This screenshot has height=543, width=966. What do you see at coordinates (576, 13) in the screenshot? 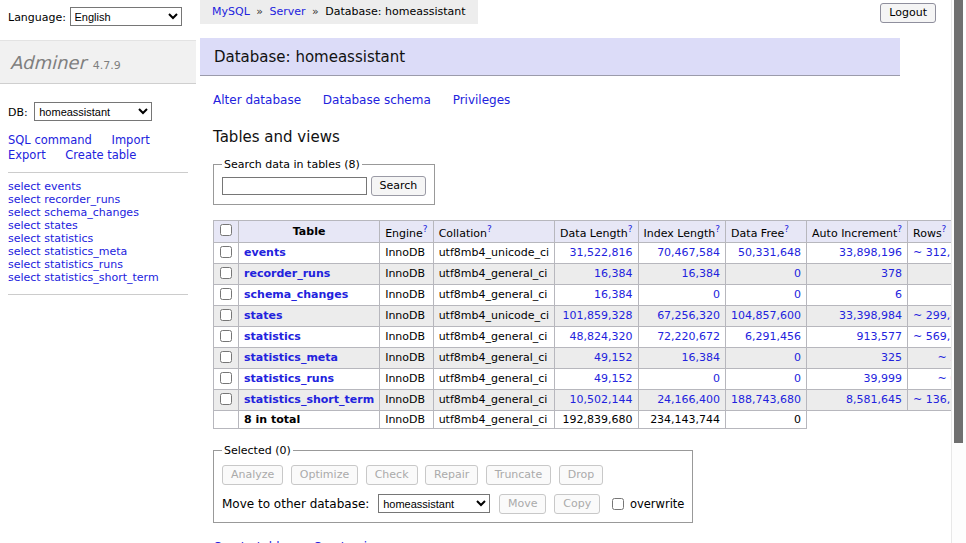
I see `topbar: MySQL » Server » Database: homeassistant…` at bounding box center [576, 13].